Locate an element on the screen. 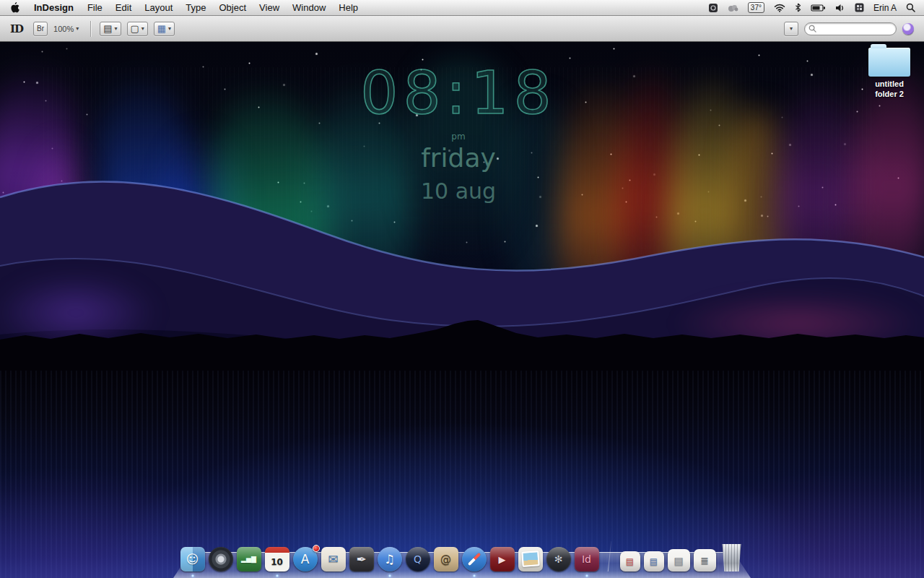  desktop-clock-widget: 08:18 pm friday 10 aug is located at coordinates (458, 133).